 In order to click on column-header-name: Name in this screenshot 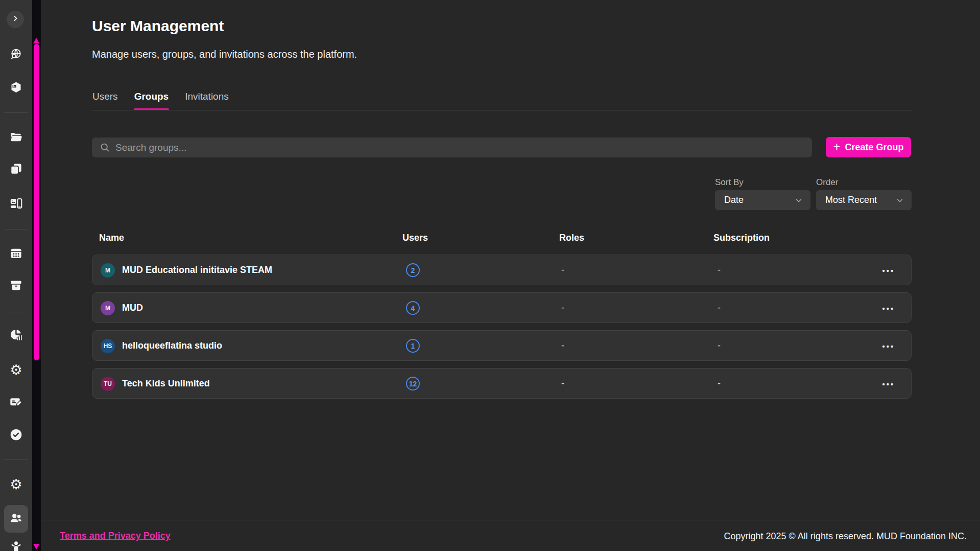, I will do `click(111, 238)`.